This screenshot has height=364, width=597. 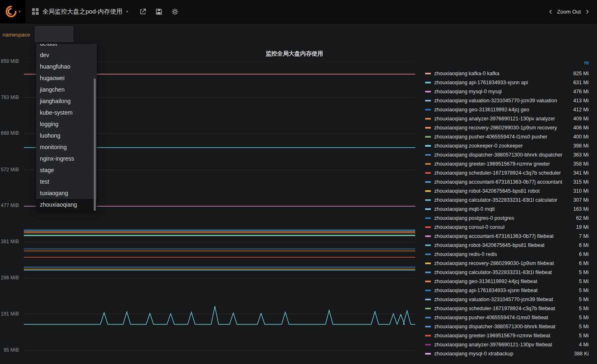 I want to click on legend-item: zhouxiaoqiang mysql-0 xtrabackup 388 KiB, so click(x=506, y=354).